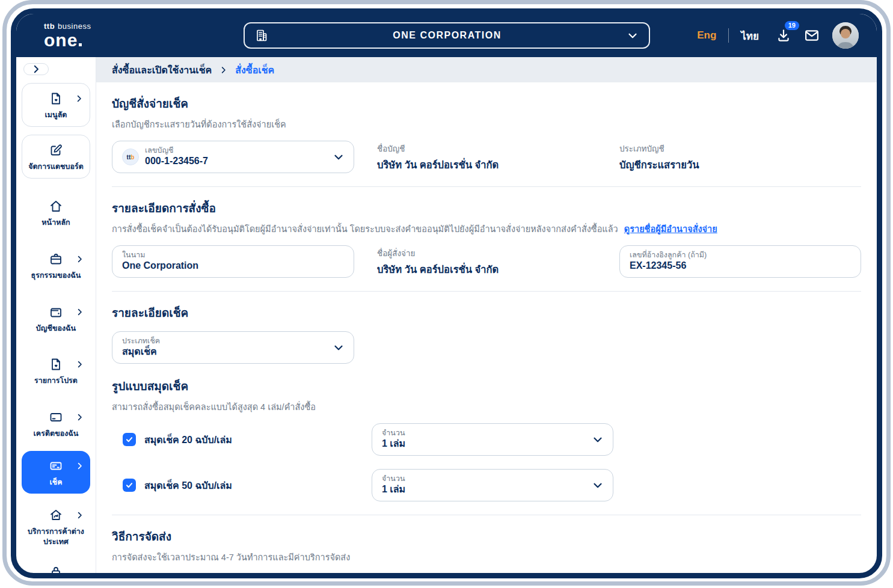 This screenshot has height=588, width=893. What do you see at coordinates (740, 262) in the screenshot?
I see `customer-ref-input: เลขที่อ้างอิงลูกค้า (ถ้ามี) EX-12345-56` at bounding box center [740, 262].